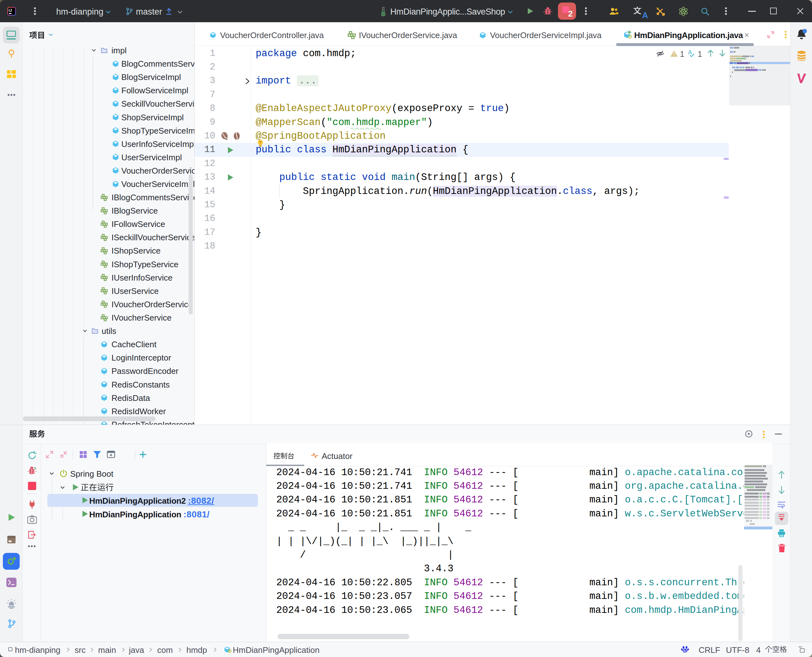 The height and width of the screenshot is (657, 812). Describe the element at coordinates (685, 651) in the screenshot. I see `svg-text: du` at that location.